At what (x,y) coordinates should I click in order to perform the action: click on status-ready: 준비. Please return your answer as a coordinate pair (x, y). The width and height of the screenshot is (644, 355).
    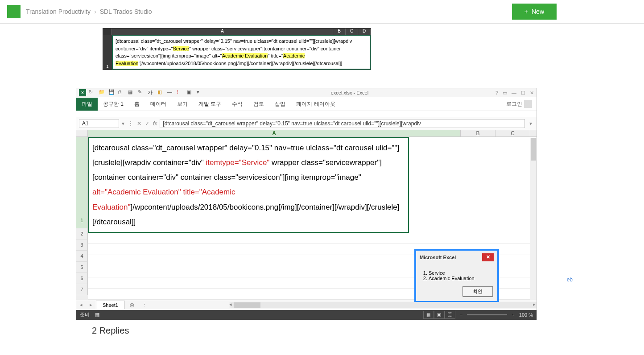
    Looking at the image, I should click on (85, 315).